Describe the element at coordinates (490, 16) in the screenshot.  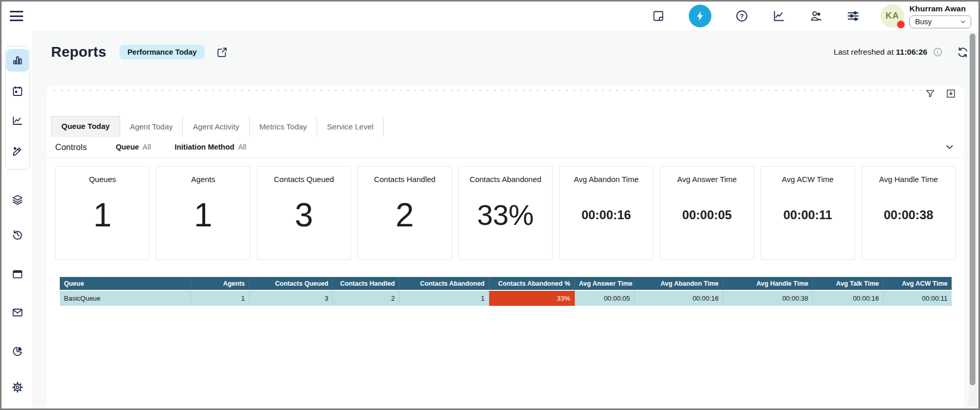
I see `top-bar: ?` at that location.